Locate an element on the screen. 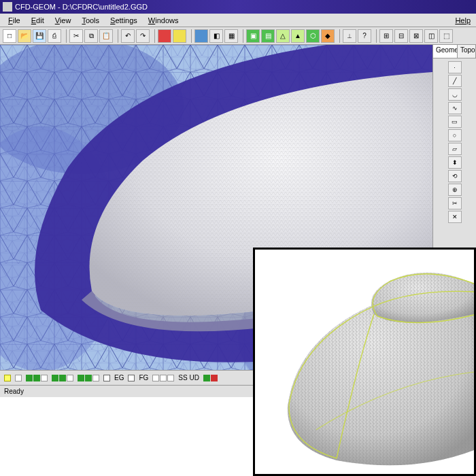 This screenshot has height=476, width=476. copy-button: ⧉ is located at coordinates (91, 36).